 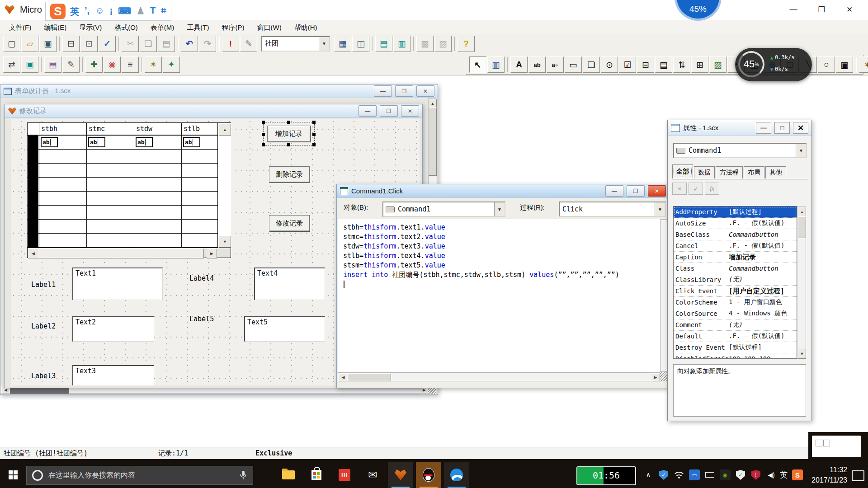 What do you see at coordinates (754, 173) in the screenshot?
I see `properties-tab-布局: 布局` at bounding box center [754, 173].